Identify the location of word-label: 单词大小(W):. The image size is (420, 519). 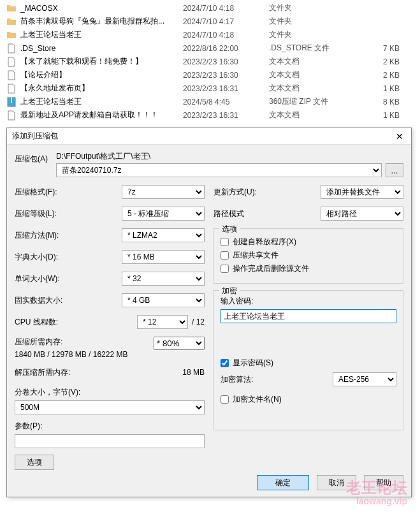
(68, 279).